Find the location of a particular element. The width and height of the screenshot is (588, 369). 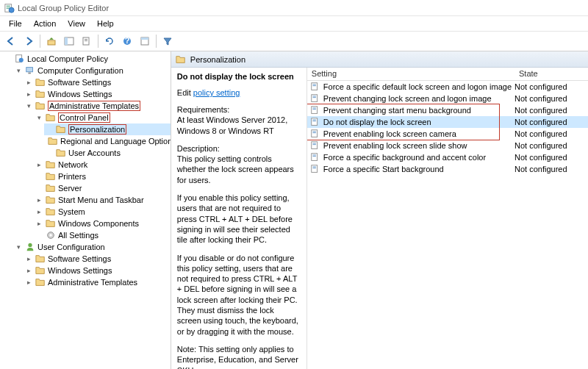

tree-system: ▸System is located at coordinates (102, 212).